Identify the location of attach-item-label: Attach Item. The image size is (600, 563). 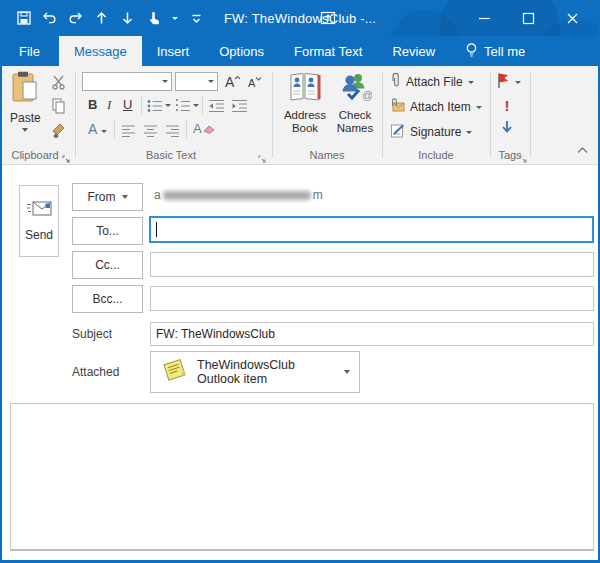
(440, 107).